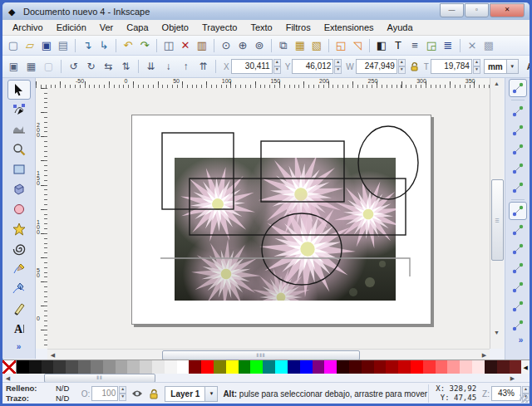 This screenshot has width=532, height=406. I want to click on menu-ver: Ver, so click(106, 27).